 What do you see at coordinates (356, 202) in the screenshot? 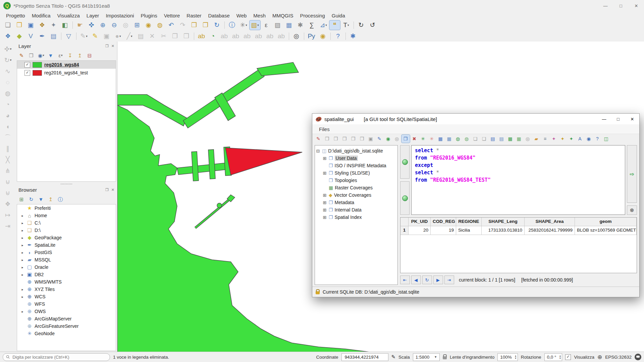
I see `tree-item-metadata: ⊞ ❐ Metadata` at bounding box center [356, 202].